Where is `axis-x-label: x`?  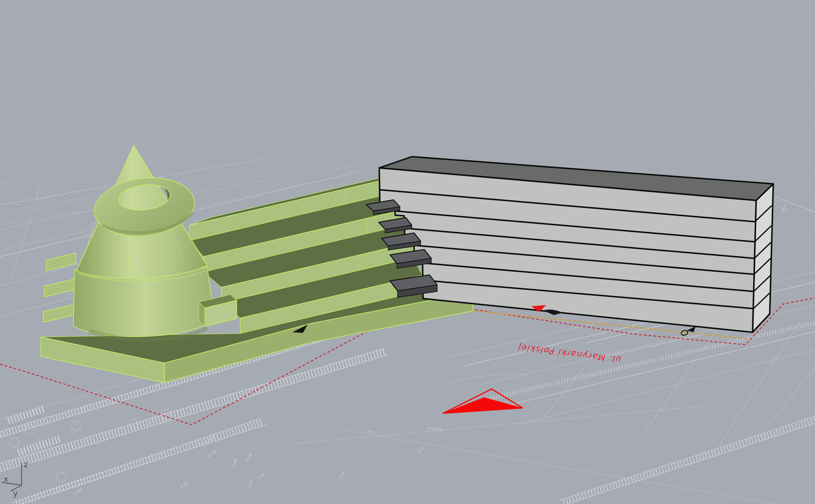 axis-x-label: x is located at coordinates (6, 479).